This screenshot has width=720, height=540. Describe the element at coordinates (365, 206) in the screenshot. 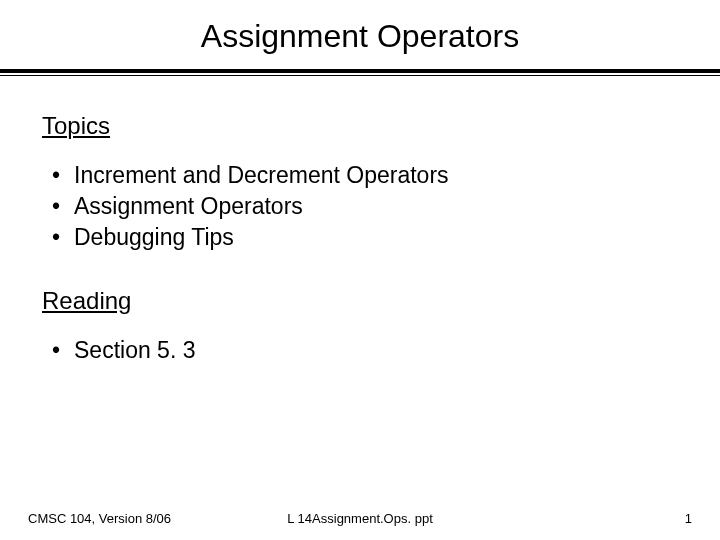

I see `list-item: Assignment Operators` at that location.